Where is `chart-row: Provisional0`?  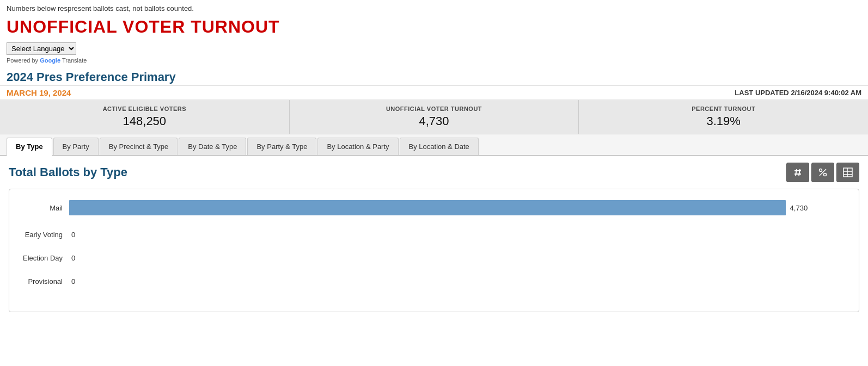
chart-row: Provisional0 is located at coordinates (434, 282).